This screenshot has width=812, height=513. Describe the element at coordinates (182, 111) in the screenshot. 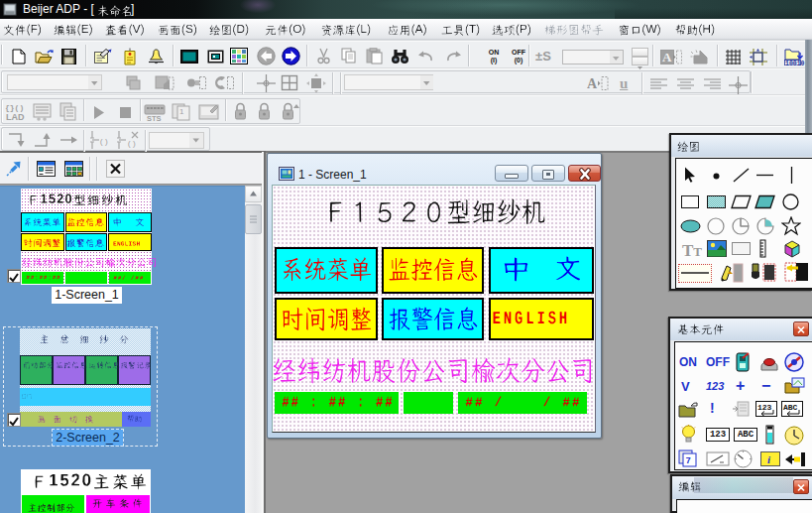

I see `svg-text: 1` at that location.